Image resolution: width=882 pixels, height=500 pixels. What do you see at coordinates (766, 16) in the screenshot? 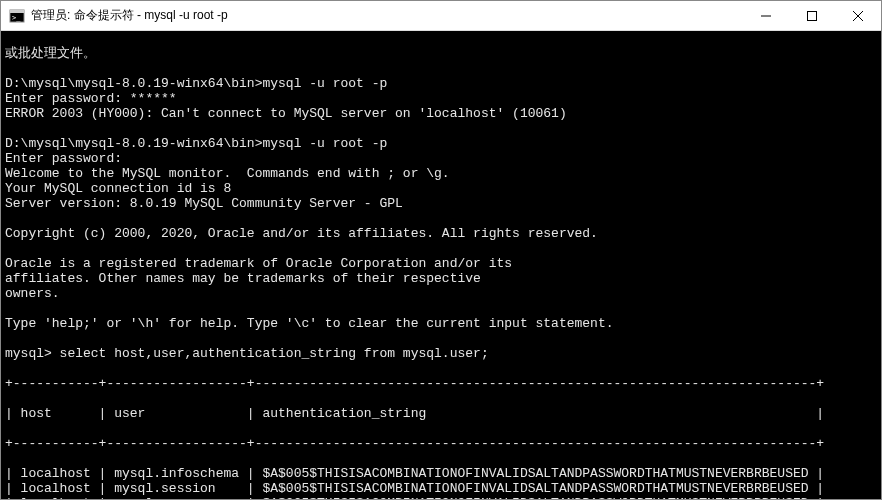
I see `minimize-button` at bounding box center [766, 16].